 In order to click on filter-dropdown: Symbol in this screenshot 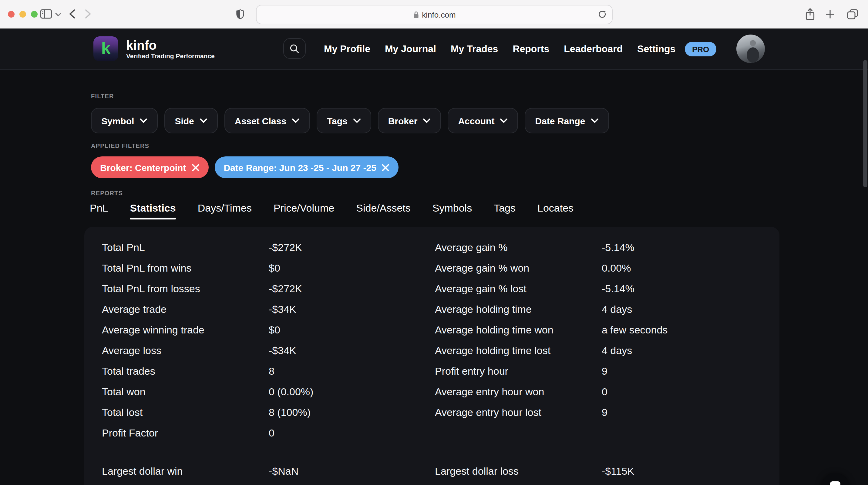, I will do `click(124, 121)`.